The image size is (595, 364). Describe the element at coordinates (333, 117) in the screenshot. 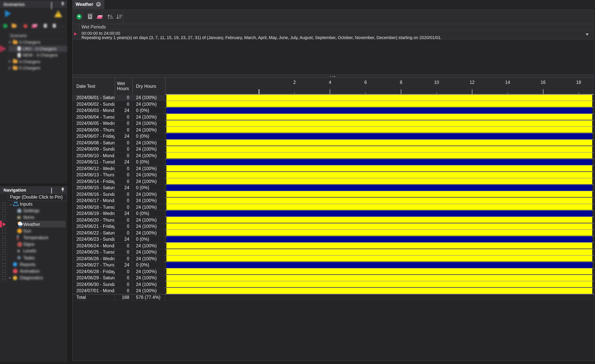

I see `table-row: 2024/06/04 - Tuesday024 (100%)` at that location.